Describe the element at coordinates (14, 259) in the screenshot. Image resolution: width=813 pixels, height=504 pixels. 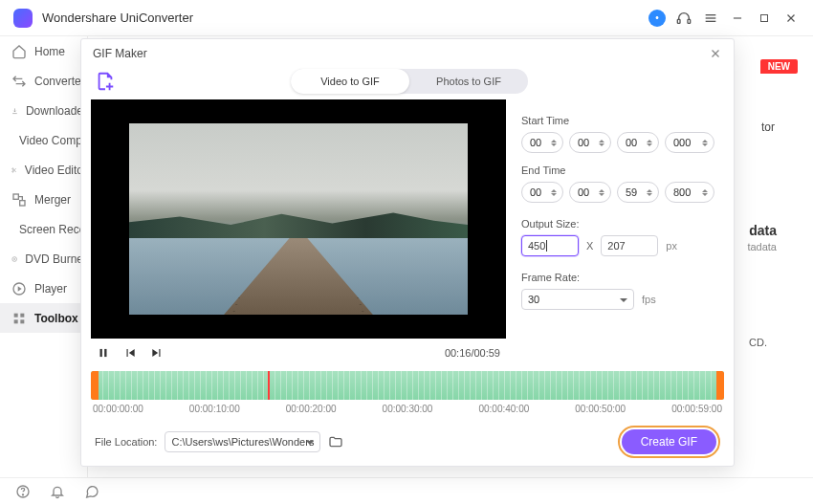
I see `disc-icon` at that location.